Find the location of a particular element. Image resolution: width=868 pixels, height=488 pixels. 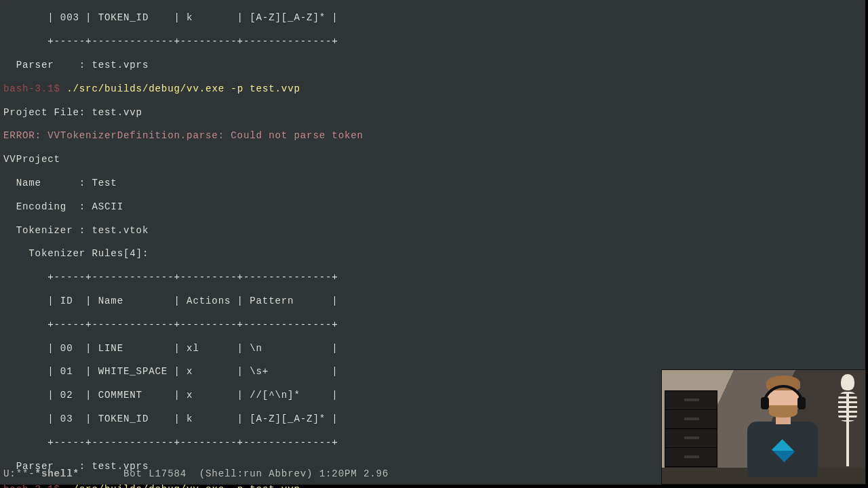

modeline-modified: U:**- is located at coordinates (19, 474).